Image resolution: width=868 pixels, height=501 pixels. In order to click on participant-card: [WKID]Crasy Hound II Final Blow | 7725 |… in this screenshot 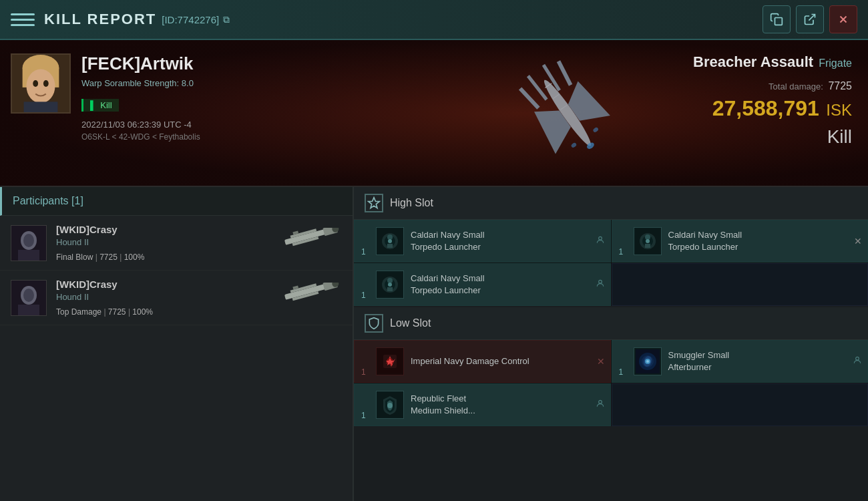, I will do `click(176, 243)`.